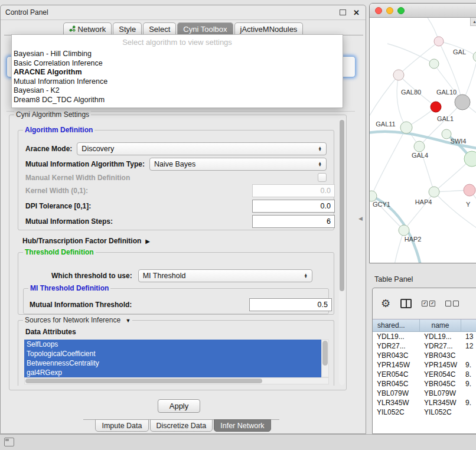  What do you see at coordinates (177, 64) in the screenshot?
I see `menu-item-basic-correlation-inference: Basic Correlation Inference` at bounding box center [177, 64].